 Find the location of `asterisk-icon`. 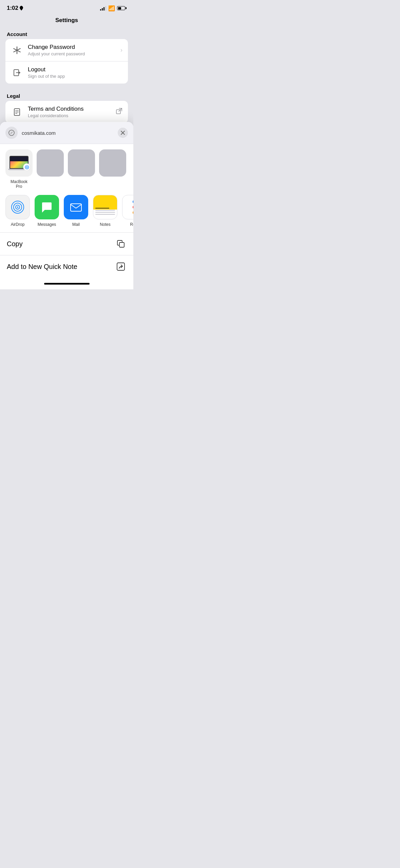

asterisk-icon is located at coordinates (17, 50).